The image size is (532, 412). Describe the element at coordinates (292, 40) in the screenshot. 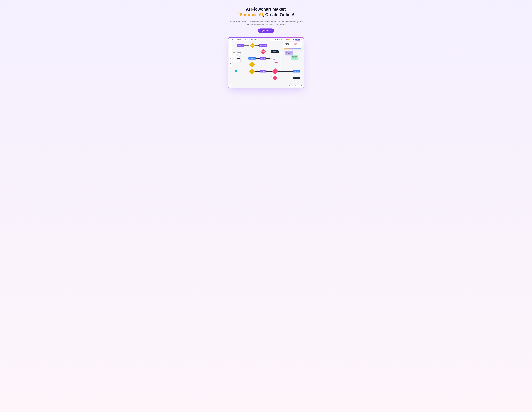

I see `add-user-icon: +` at that location.